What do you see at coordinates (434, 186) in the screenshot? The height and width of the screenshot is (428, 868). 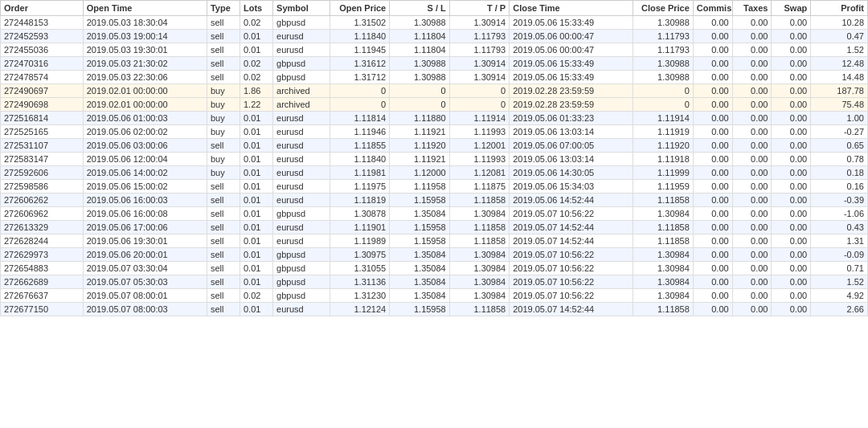 I see `table-row: 2725985862019.05.06 15:00:02sell0.01euru…` at bounding box center [434, 186].